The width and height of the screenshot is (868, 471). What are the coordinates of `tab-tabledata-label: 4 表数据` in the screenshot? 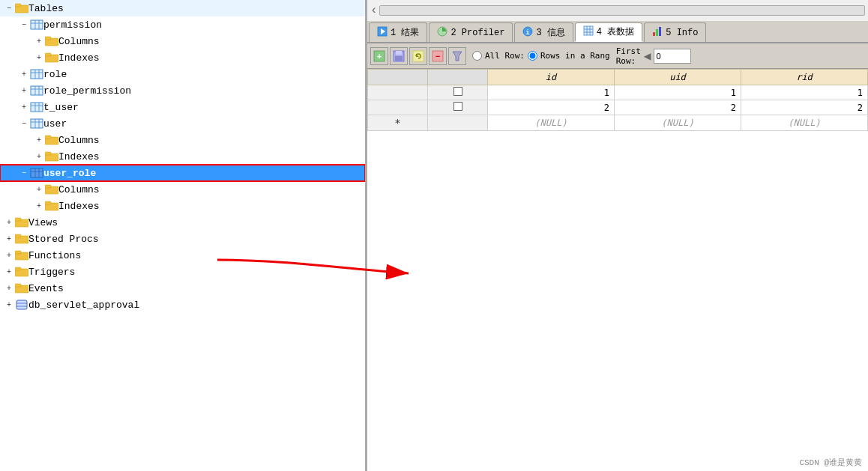 It's located at (615, 31).